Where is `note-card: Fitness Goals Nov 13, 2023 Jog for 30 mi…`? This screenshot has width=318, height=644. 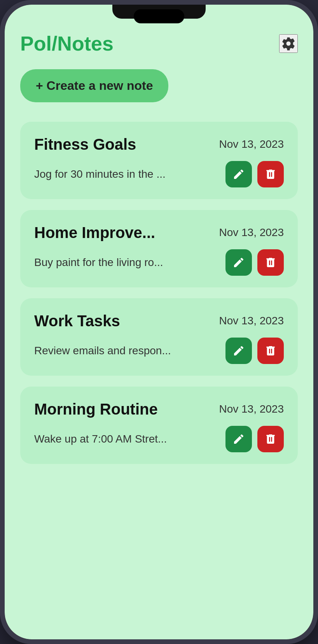 note-card: Fitness Goals Nov 13, 2023 Jog for 30 mi… is located at coordinates (159, 160).